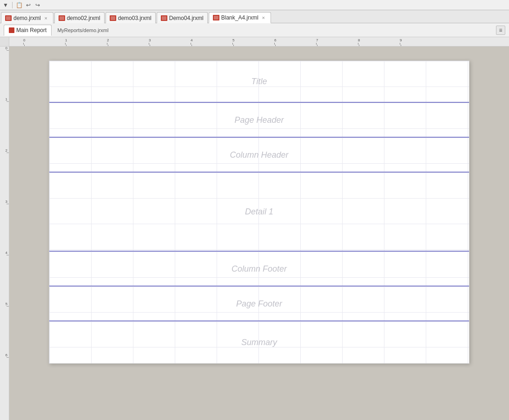 This screenshot has width=509, height=420. I want to click on toolbar-new-icon: 📋, so click(19, 5).